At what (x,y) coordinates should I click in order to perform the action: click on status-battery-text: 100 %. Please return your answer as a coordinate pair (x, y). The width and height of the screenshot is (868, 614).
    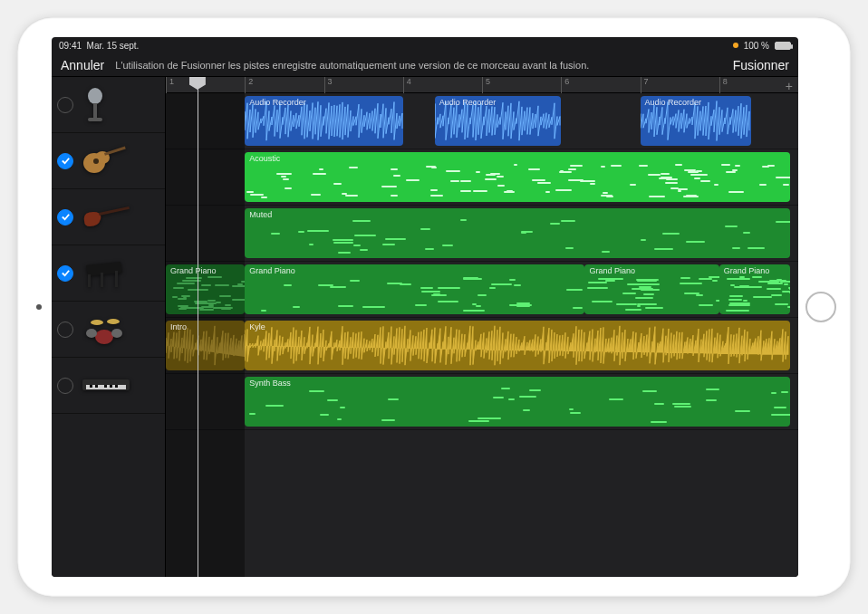
    Looking at the image, I should click on (757, 45).